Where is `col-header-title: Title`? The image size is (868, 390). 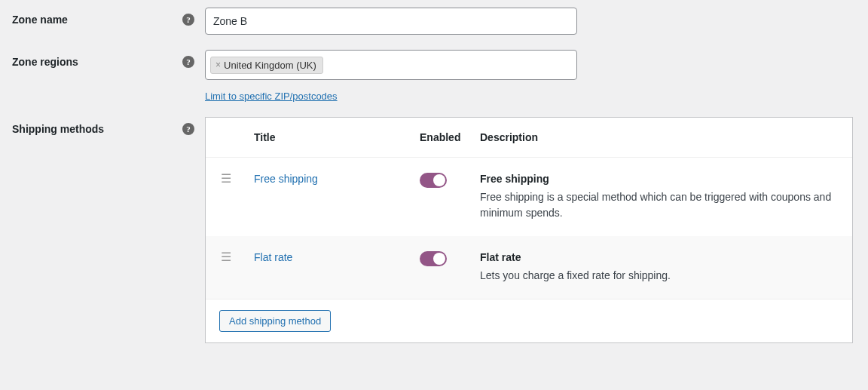
col-header-title: Title is located at coordinates (337, 137).